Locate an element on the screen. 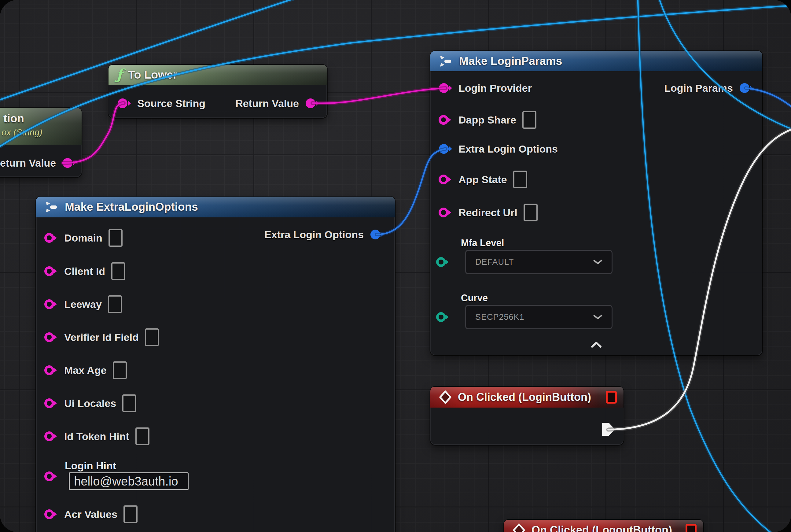  node-to-lower-header: ƒ To Lower is located at coordinates (218, 75).